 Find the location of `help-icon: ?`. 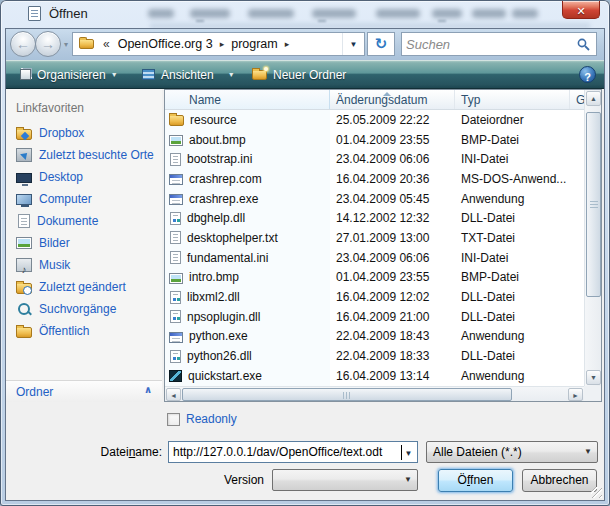

help-icon: ? is located at coordinates (588, 77).